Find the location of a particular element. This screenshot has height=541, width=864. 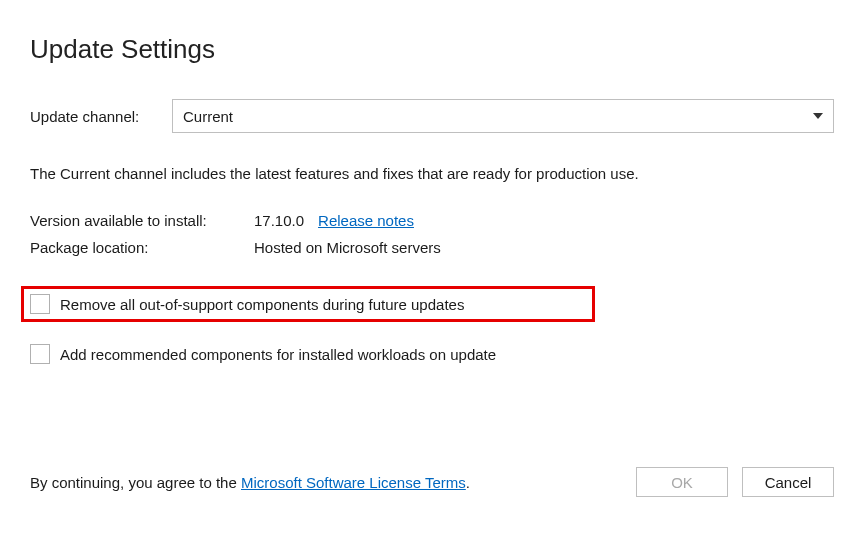

chevron-down-icon is located at coordinates (818, 116).